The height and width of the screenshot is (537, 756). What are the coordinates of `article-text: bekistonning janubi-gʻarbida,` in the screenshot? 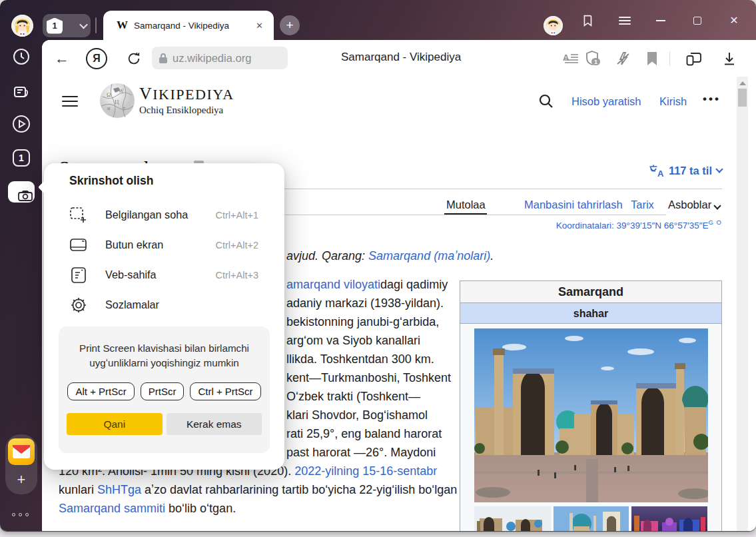 It's located at (362, 322).